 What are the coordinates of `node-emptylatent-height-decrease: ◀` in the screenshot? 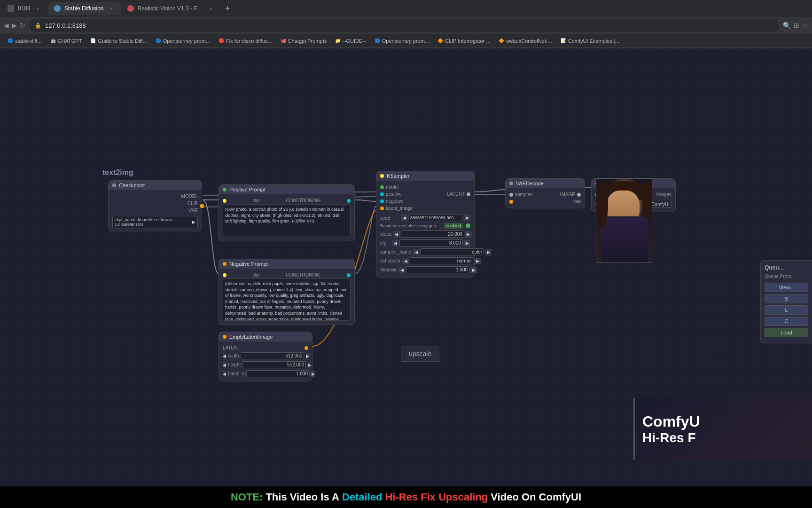 It's located at (225, 365).